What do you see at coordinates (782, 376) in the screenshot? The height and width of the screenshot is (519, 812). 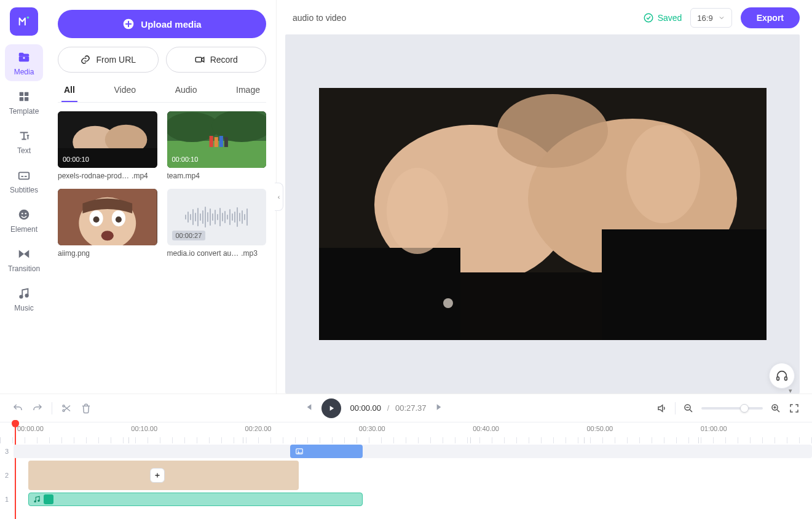 I see `help-button` at bounding box center [782, 376].